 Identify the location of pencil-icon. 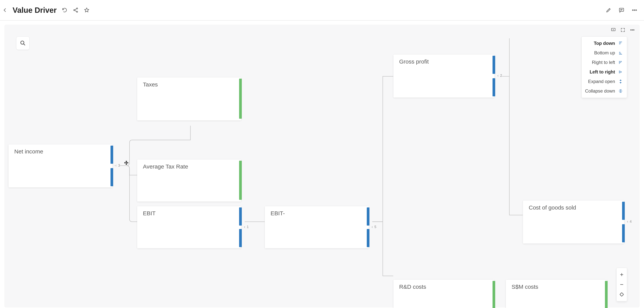
(608, 10).